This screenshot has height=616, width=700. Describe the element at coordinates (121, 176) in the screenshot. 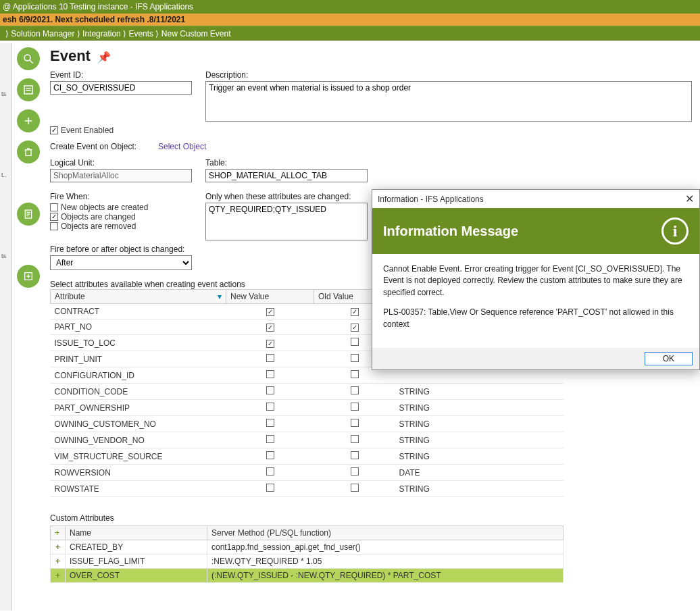

I see `logical-unit-field` at that location.